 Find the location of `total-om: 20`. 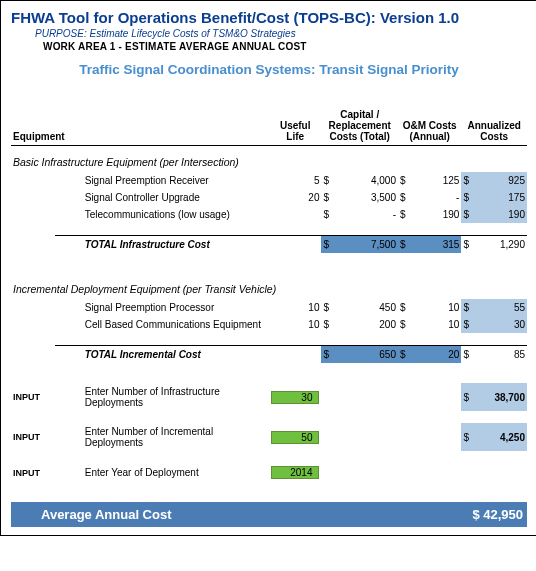

total-om: 20 is located at coordinates (440, 355).